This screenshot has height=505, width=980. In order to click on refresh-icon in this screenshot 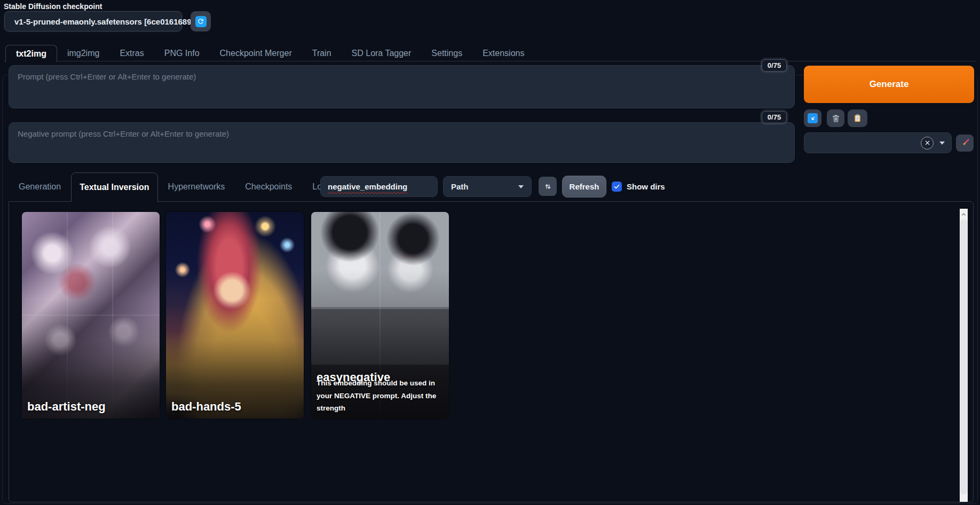, I will do `click(201, 21)`.